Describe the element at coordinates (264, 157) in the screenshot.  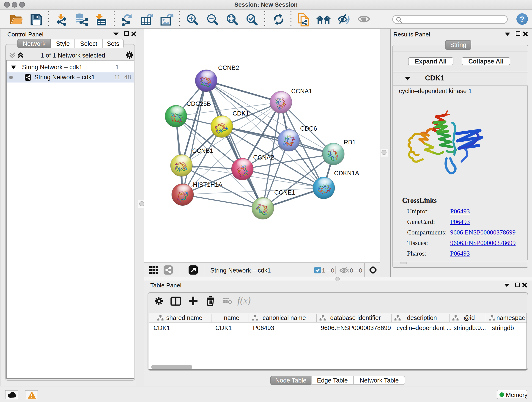
I see `svg-text: CCNA2` at that location.